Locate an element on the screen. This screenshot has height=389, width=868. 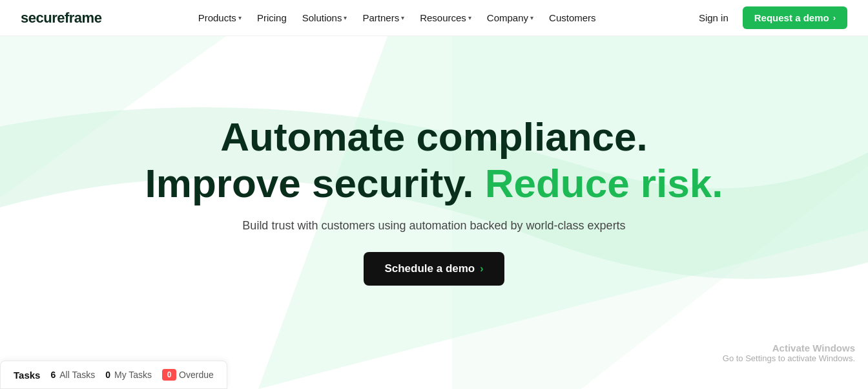
windows-activation-subtitle: Go to Settings to activate Windows. is located at coordinates (789, 358).